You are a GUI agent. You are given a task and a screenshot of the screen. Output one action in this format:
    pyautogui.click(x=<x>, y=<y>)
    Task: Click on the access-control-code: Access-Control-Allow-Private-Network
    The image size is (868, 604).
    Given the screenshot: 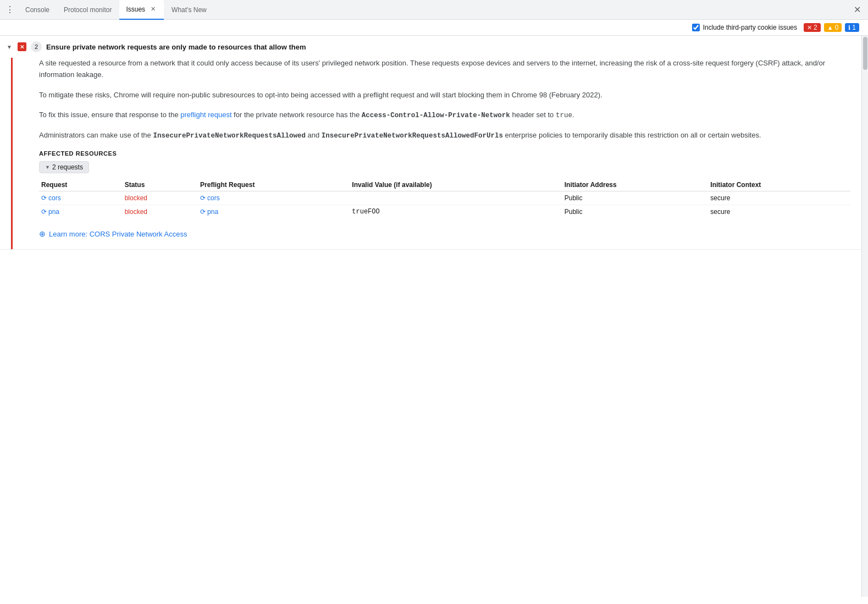 What is the action you would take?
    pyautogui.click(x=436, y=116)
    